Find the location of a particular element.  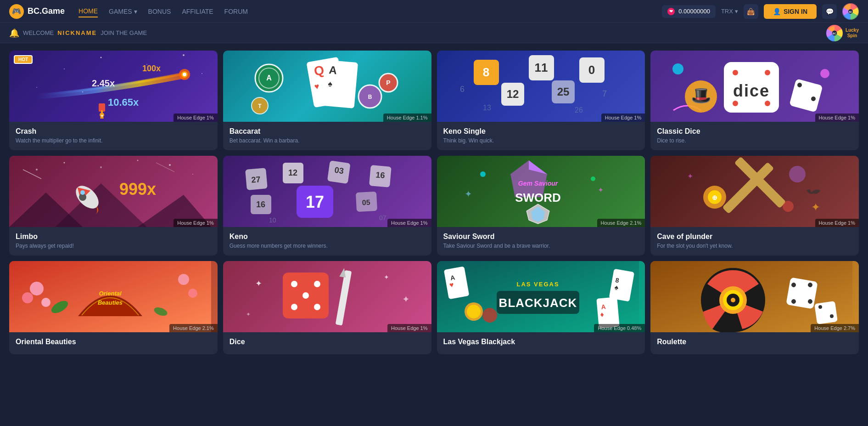

game-thumb-keno: 27 12 03 16 17 16 05 10 07 is located at coordinates (327, 191).